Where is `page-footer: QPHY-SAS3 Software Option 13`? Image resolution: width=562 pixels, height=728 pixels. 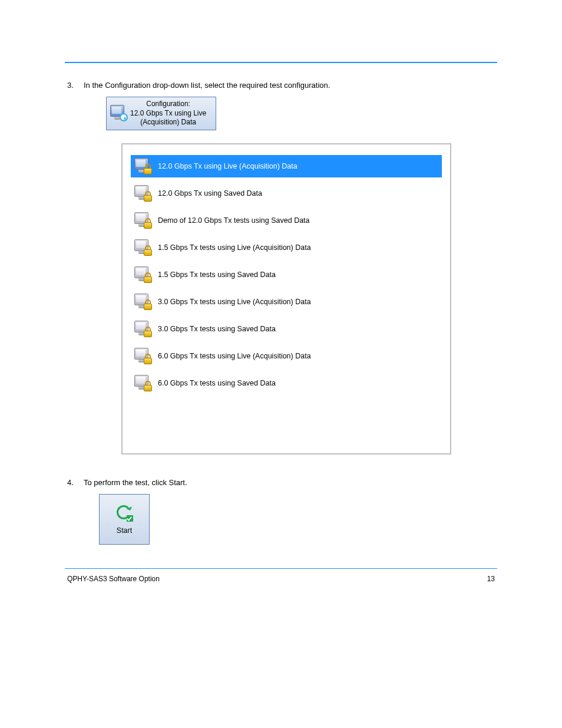
page-footer: QPHY-SAS3 Software Option 13 is located at coordinates (281, 579).